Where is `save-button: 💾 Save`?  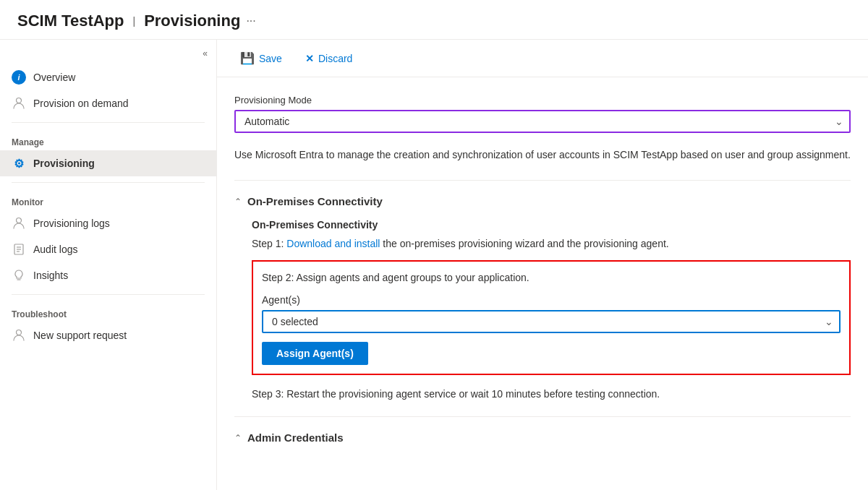
save-button: 💾 Save is located at coordinates (261, 58).